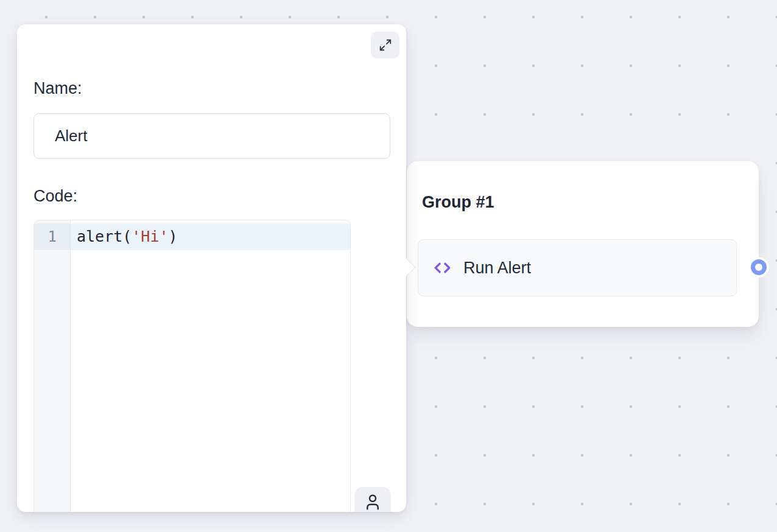 Image resolution: width=777 pixels, height=532 pixels. Describe the element at coordinates (52, 237) in the screenshot. I see `line-number: 1` at that location.